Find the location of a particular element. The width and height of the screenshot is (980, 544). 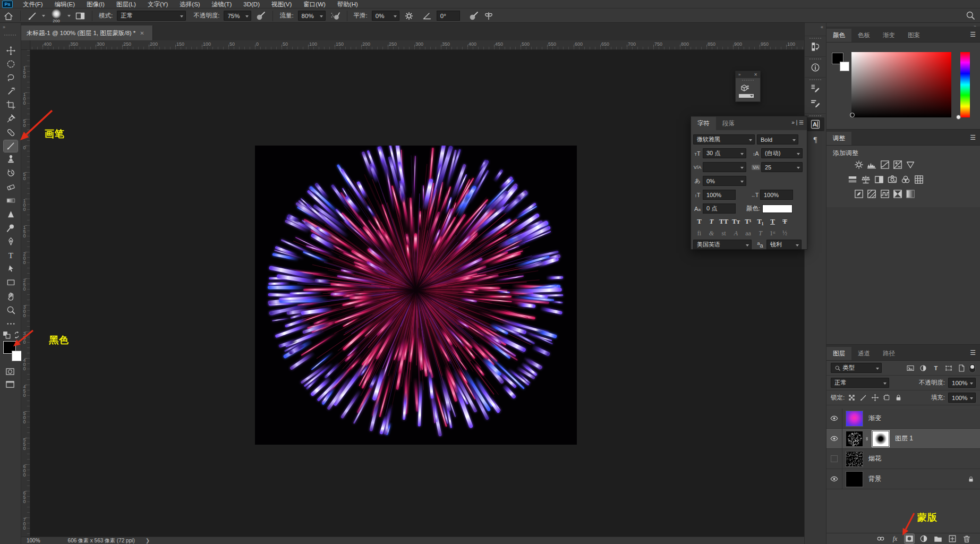

adjustment-black-white-icon is located at coordinates (879, 180).